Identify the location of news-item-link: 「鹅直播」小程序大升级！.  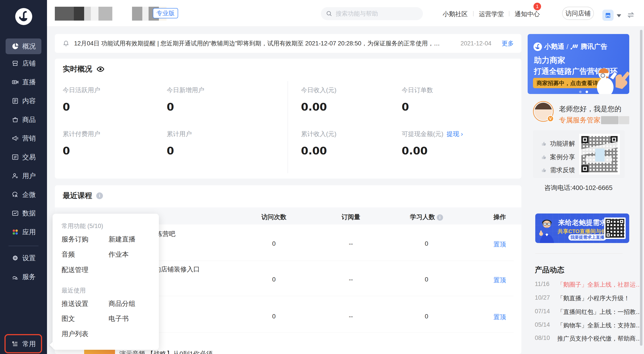
(594, 298).